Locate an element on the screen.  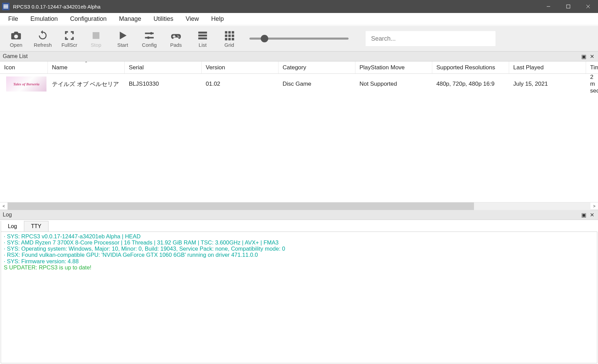
search-input is located at coordinates (431, 39).